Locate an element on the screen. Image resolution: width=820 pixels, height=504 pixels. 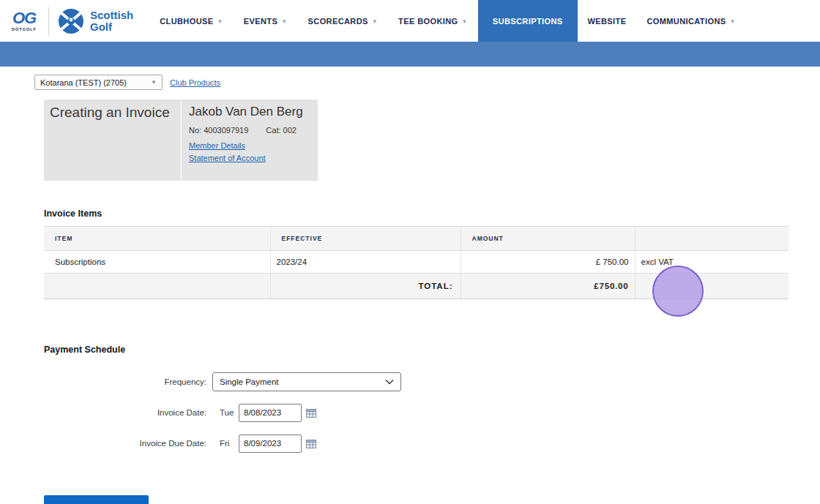
page-title: Creating an Invoice is located at coordinates (110, 113).